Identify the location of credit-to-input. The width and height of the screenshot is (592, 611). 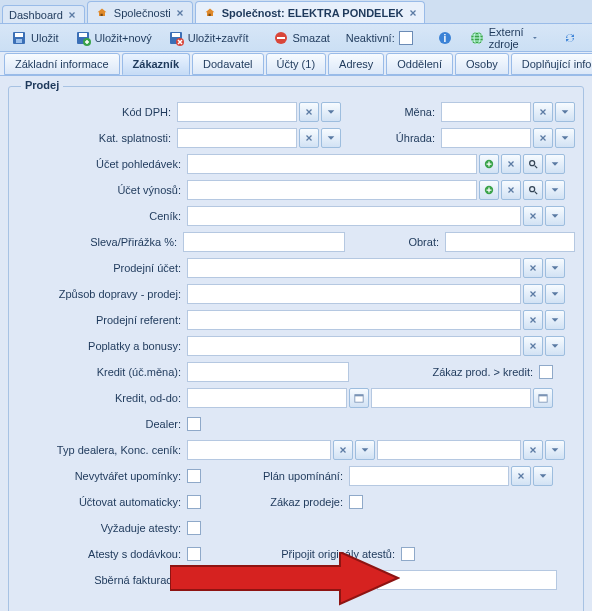
(451, 398).